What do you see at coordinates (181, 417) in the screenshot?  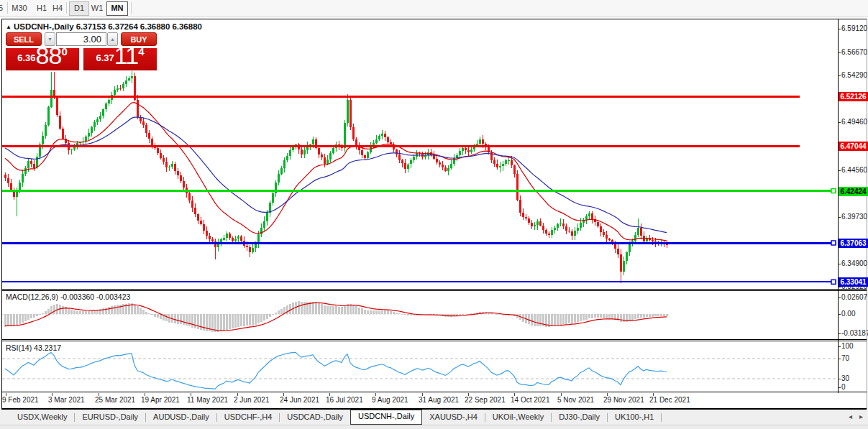 I see `chart-tab-AUDUSD-Daily: AUDUSD-,Daily` at bounding box center [181, 417].